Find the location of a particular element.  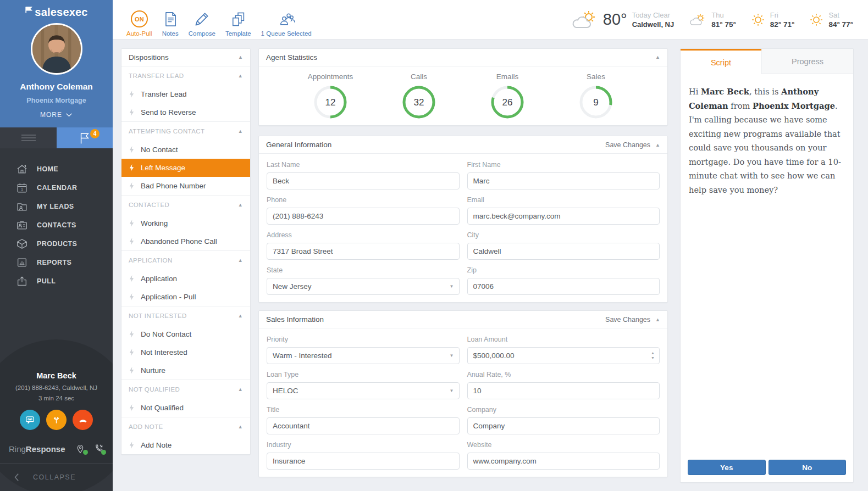

compose-icon is located at coordinates (202, 19).